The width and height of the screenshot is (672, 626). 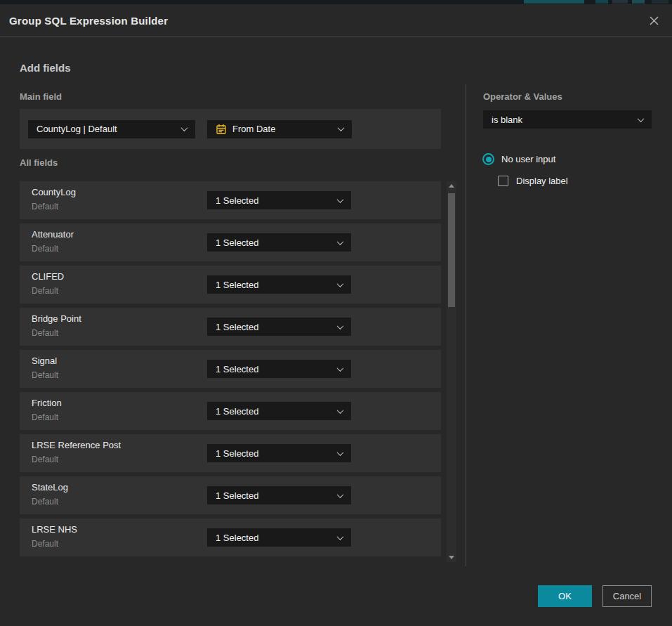 What do you see at coordinates (230, 200) in the screenshot?
I see `field-row: CountyLogDefault1 Selected` at bounding box center [230, 200].